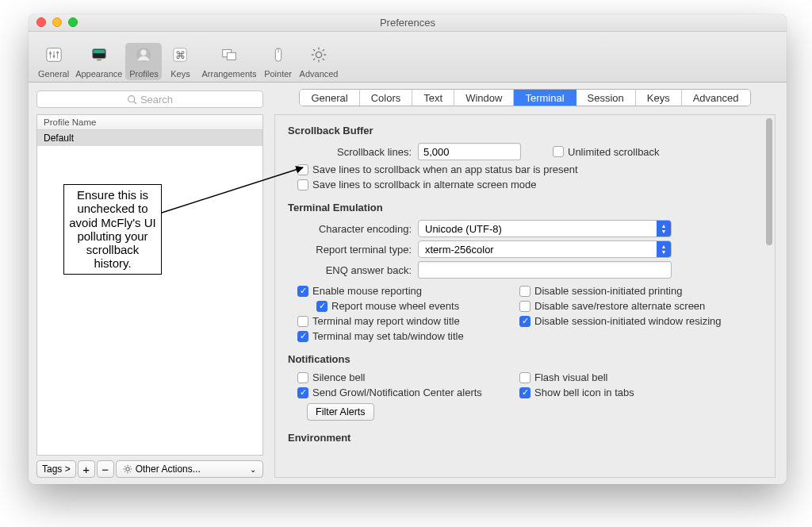 This screenshot has width=812, height=527. I want to click on toolbar-label: Arrangements, so click(228, 74).